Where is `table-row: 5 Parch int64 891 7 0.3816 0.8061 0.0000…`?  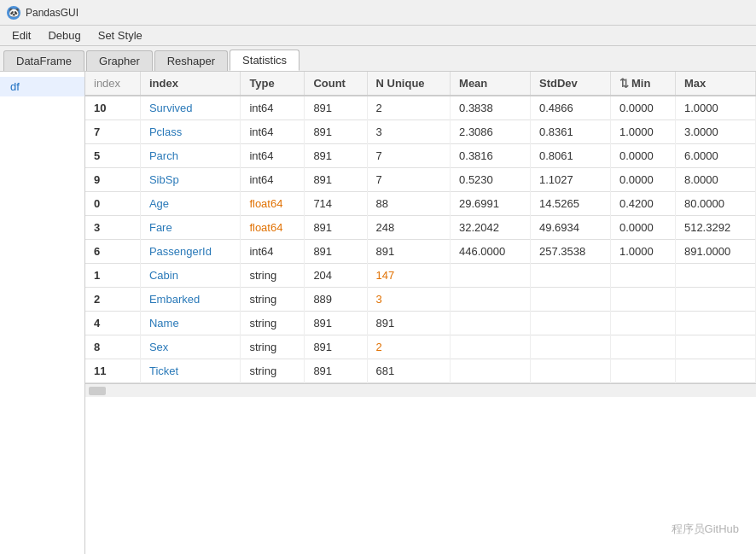 table-row: 5 Parch int64 891 7 0.3816 0.8061 0.0000… is located at coordinates (421, 156).